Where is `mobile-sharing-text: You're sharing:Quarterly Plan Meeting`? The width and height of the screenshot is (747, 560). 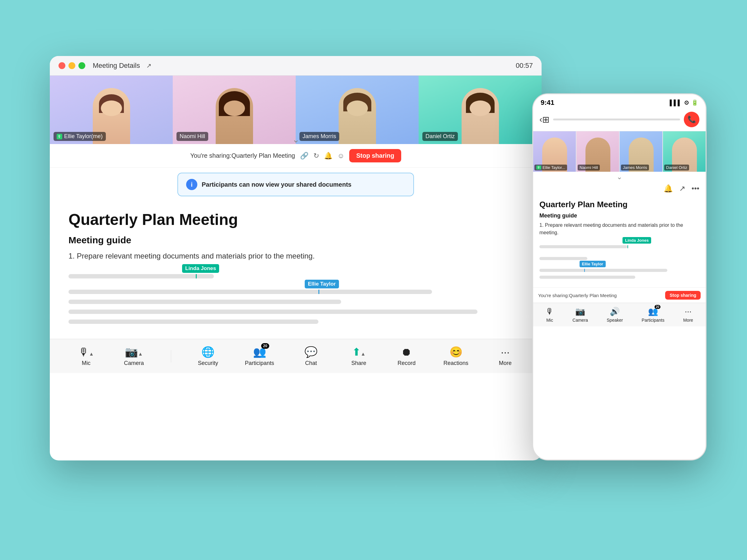 mobile-sharing-text: You're sharing:Quarterly Plan Meeting is located at coordinates (577, 295).